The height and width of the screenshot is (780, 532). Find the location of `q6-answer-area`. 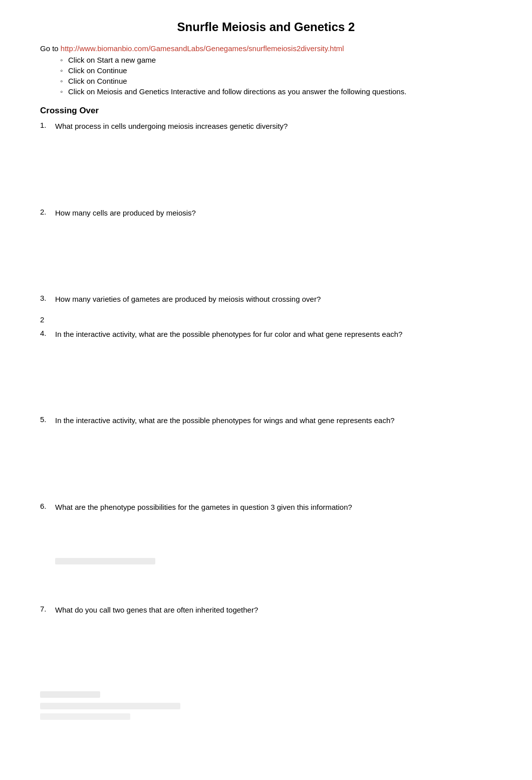

q6-answer-area is located at coordinates (274, 533).